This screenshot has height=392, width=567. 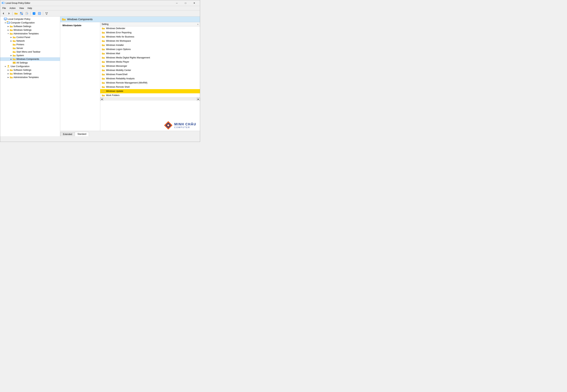 I want to click on setting-row-windows-remote-mgmt: Windows Remote Management (WinRM), so click(x=150, y=83).